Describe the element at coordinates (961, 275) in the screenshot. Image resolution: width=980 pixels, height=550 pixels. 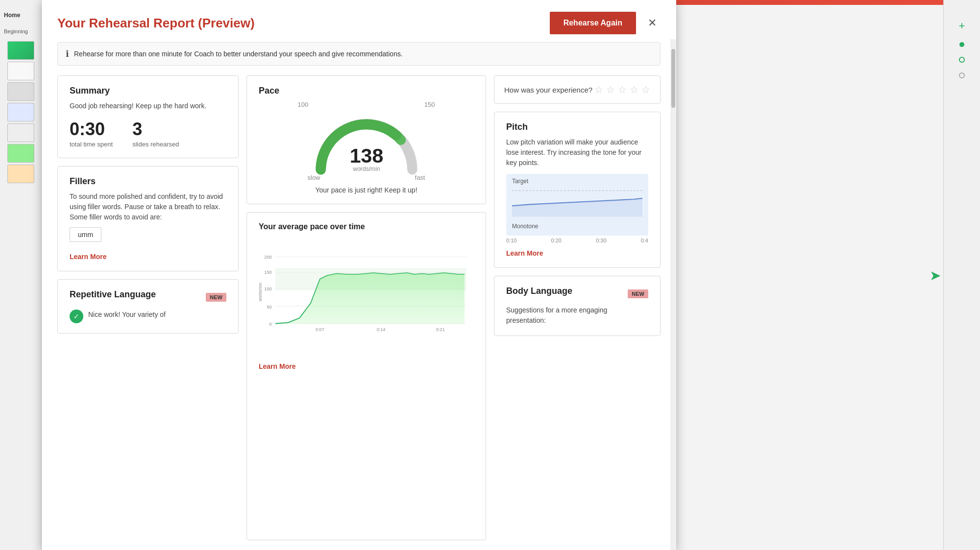
I see `ppt-right-panel: +` at that location.